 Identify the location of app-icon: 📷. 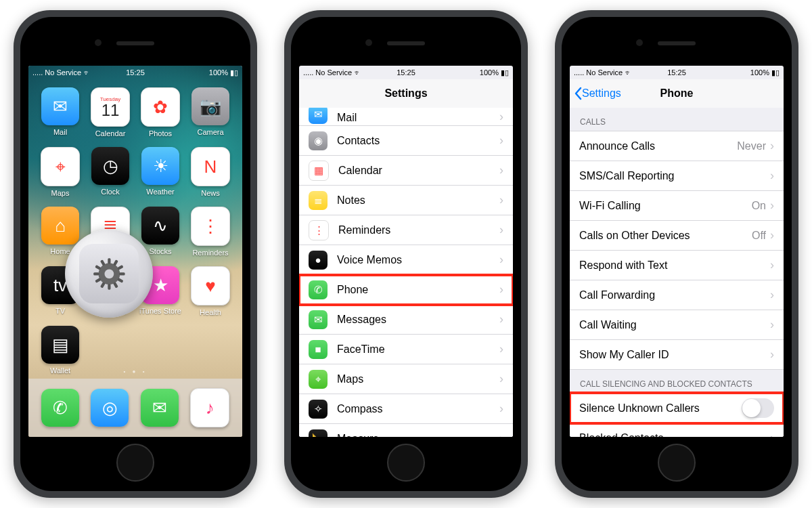
(210, 106).